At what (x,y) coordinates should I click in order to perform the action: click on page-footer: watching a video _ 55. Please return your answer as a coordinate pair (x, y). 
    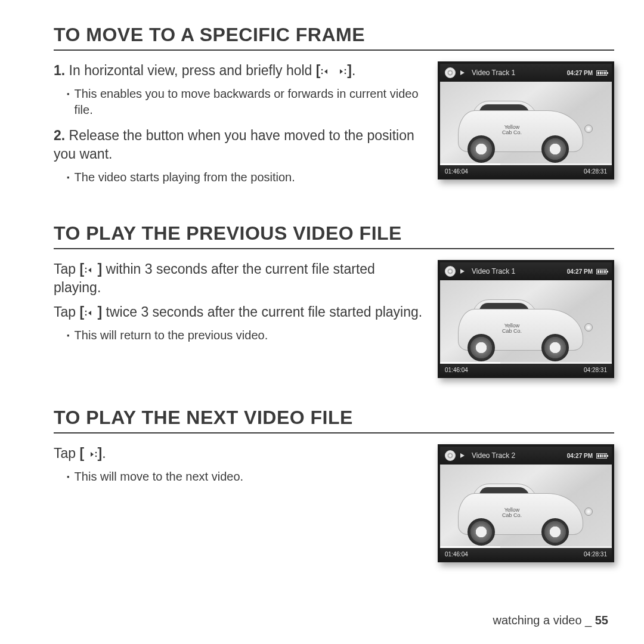
    Looking at the image, I should click on (551, 620).